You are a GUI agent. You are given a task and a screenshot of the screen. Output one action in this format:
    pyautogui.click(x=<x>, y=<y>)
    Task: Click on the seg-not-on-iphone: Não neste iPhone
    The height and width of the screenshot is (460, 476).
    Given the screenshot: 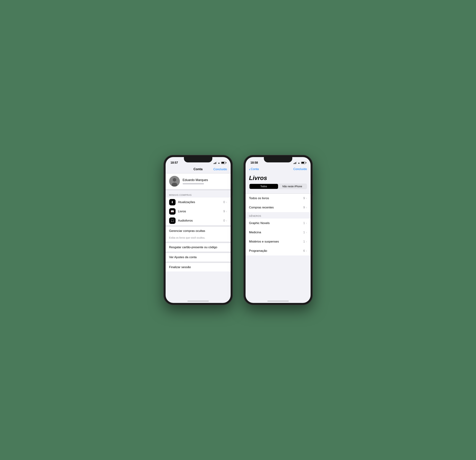 What is the action you would take?
    pyautogui.click(x=292, y=187)
    